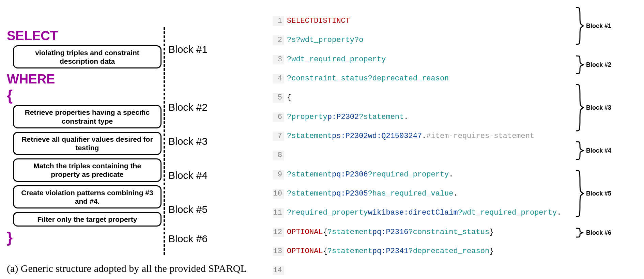 The width and height of the screenshot is (644, 279). What do you see at coordinates (87, 197) in the screenshot?
I see `block-box-5: Create violation patterns combining #3 a…` at bounding box center [87, 197].